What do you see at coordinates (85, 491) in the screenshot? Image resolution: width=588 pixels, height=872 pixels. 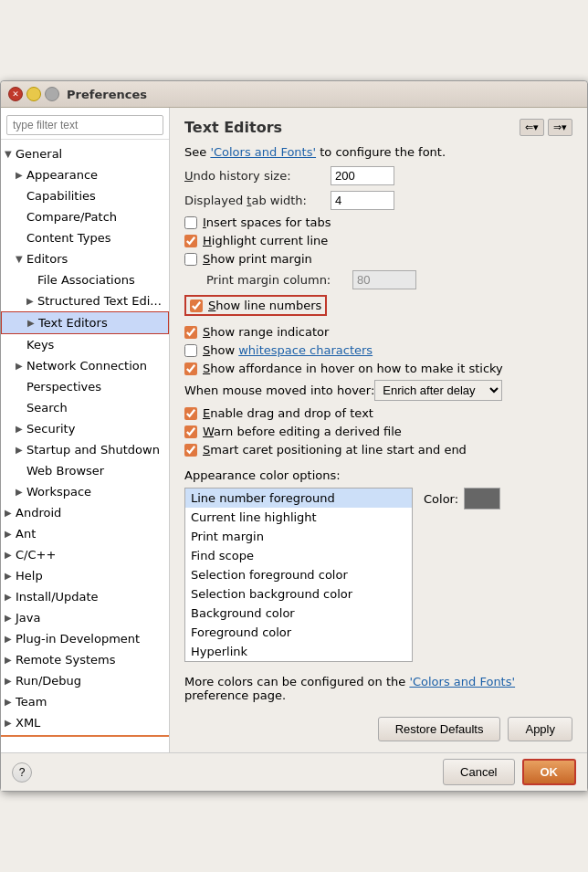 I see `sidebar-item-workspace: ▶Workspace` at bounding box center [85, 491].